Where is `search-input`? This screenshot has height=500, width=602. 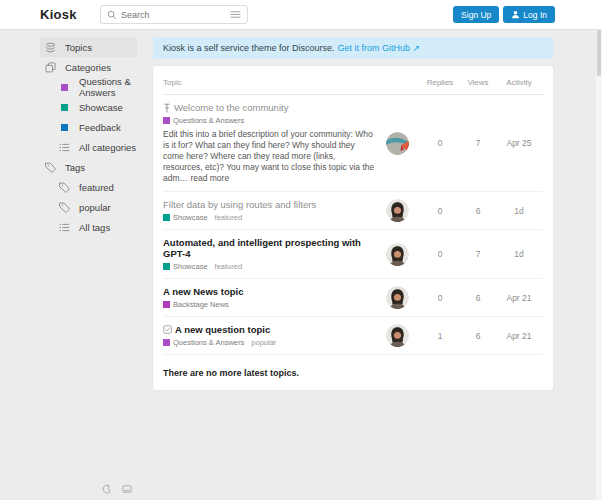
search-input is located at coordinates (174, 15).